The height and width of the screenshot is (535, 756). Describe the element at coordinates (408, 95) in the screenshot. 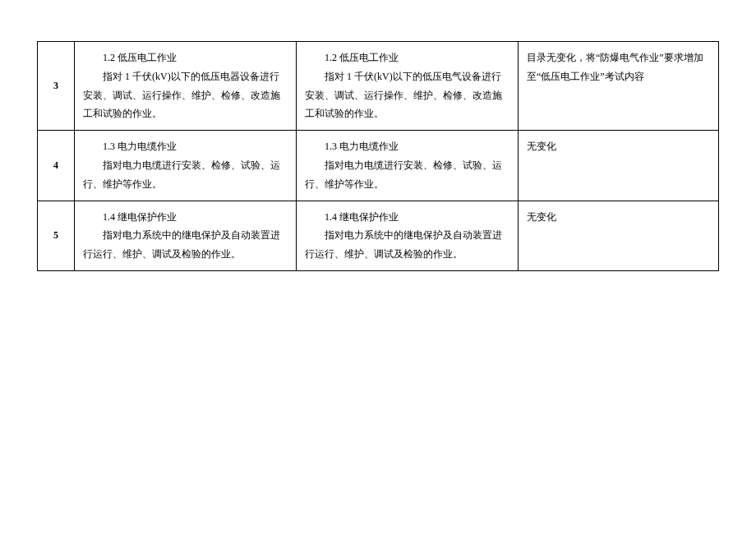

I see `body-line: 指对 1 千伏(kV)以下的低压电气设备进行安装、调试、运行操作、维护、检修、改…` at that location.